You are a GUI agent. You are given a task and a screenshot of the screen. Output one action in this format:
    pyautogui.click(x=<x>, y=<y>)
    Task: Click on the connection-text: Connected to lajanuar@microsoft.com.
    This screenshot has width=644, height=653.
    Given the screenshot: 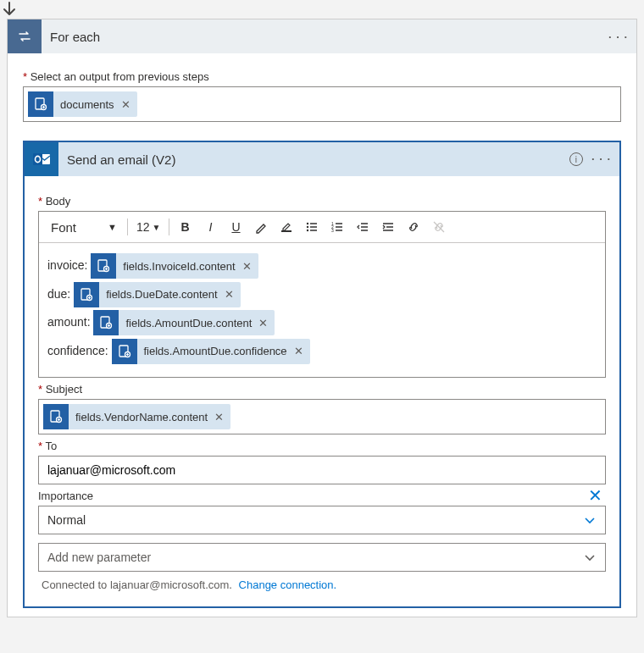 What is the action you would take?
    pyautogui.click(x=137, y=584)
    